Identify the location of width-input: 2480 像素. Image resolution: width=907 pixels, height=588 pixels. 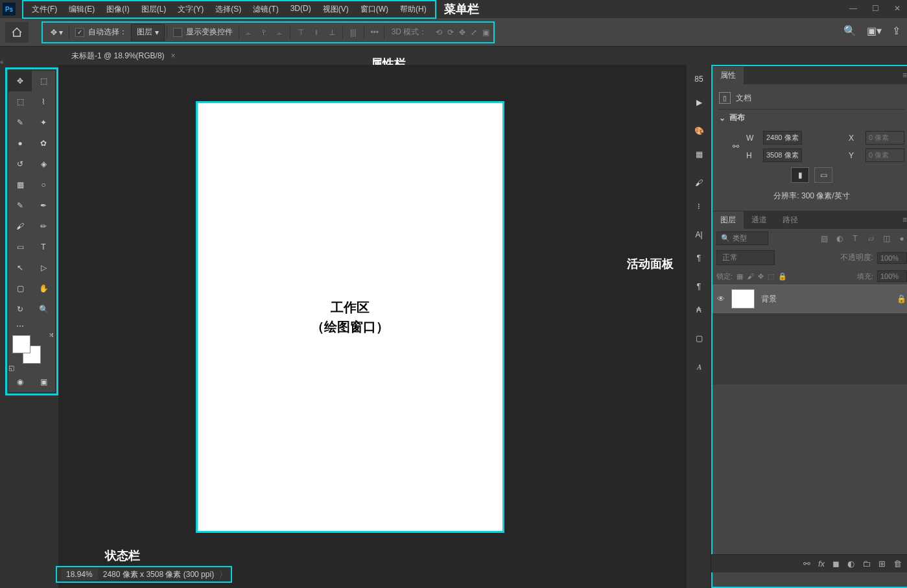
(783, 137).